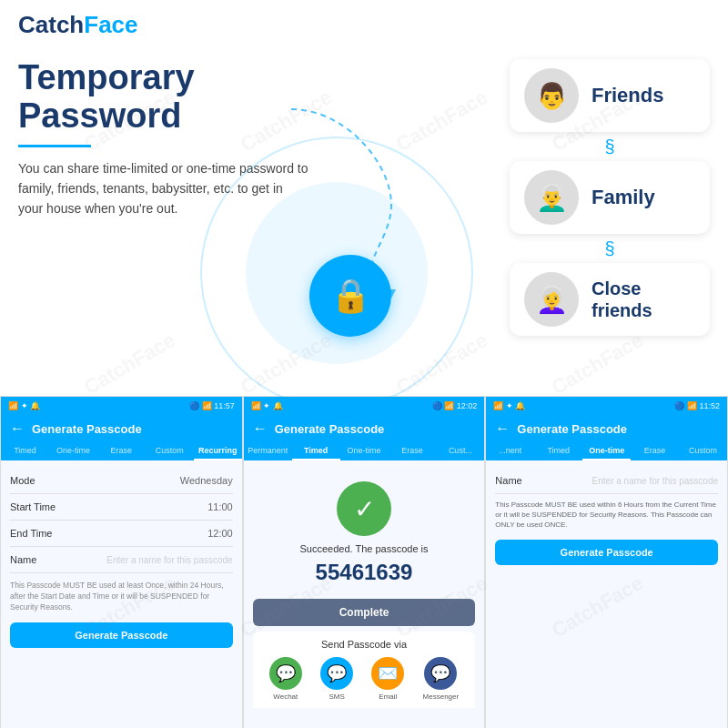 This screenshot has height=728, width=728. What do you see at coordinates (337, 673) in the screenshot?
I see `sms-icon: 💬` at bounding box center [337, 673].